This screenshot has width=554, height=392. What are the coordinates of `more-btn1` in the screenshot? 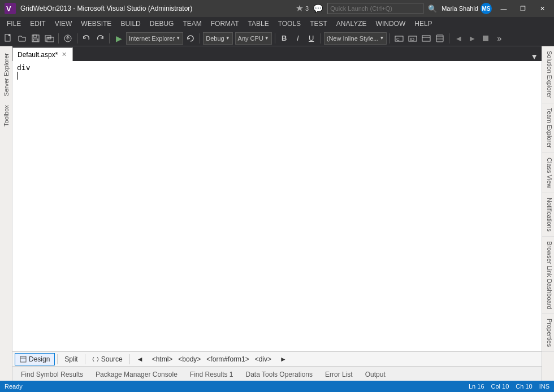 It's located at (426, 38).